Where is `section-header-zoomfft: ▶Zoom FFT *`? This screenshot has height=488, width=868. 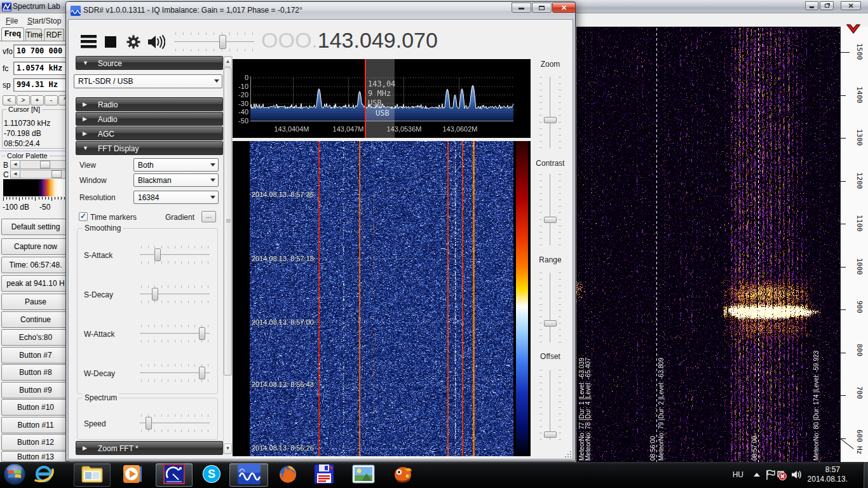 section-header-zoomfft: ▶Zoom FFT * is located at coordinates (149, 448).